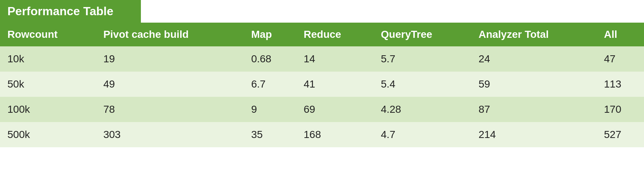 The width and height of the screenshot is (644, 194). What do you see at coordinates (534, 84) in the screenshot?
I see `cell-analyzer-1: 59` at bounding box center [534, 84].